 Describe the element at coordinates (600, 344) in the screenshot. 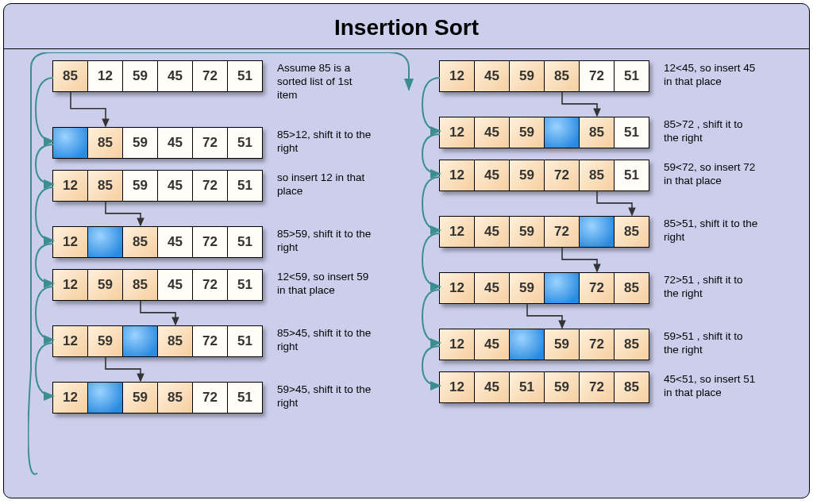

I see `step-row: 124559728559>51 , shift it to the right` at that location.